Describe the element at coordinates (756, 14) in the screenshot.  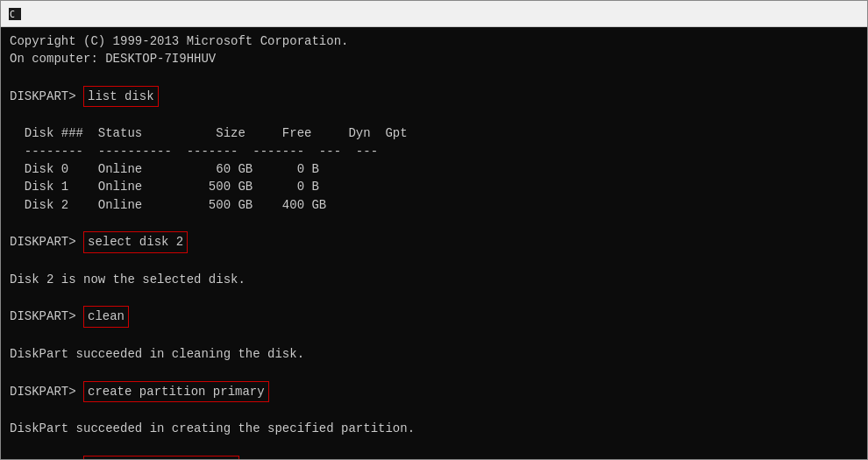
I see `minimize-button` at that location.